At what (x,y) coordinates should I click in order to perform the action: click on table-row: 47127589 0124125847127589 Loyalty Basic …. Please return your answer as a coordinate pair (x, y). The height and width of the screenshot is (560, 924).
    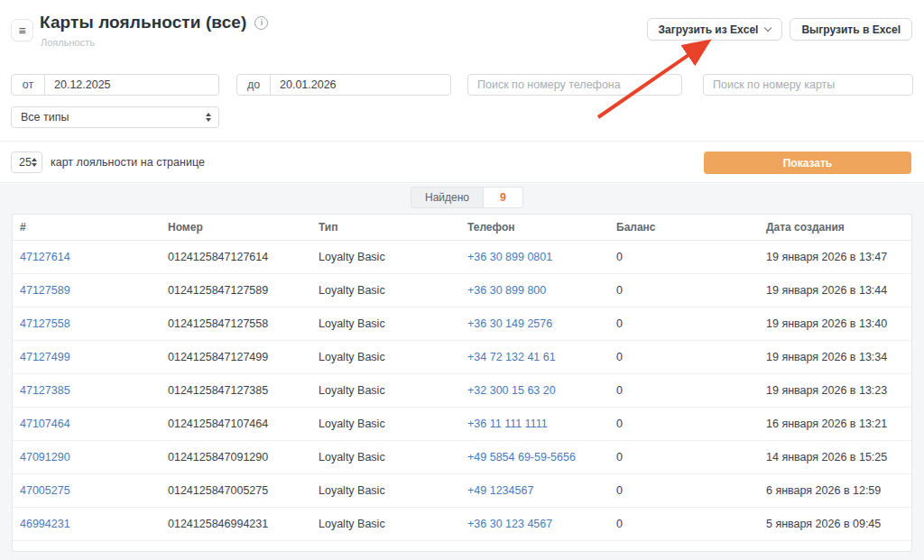
    Looking at the image, I should click on (462, 290).